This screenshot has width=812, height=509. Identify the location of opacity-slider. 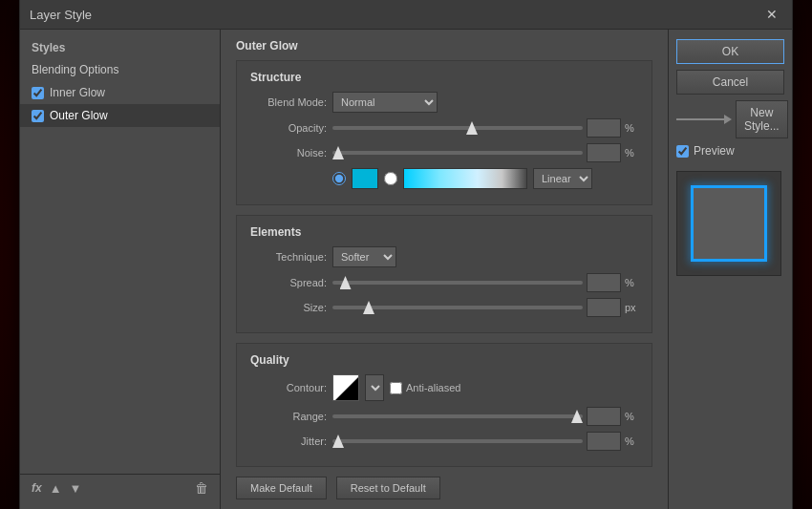
(458, 128).